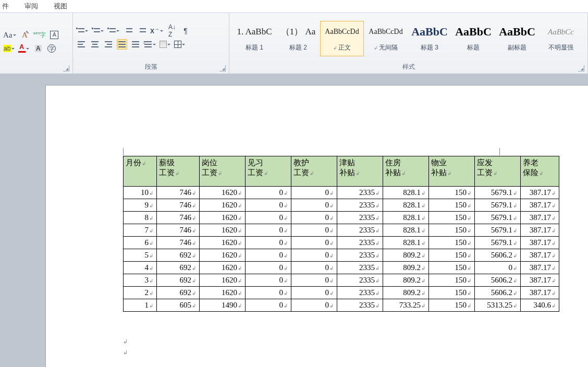  I want to click on style-gallery: 1. AaBbC标题 1（1） Aa标题 2AaBbCcDd↲正文AaBbCcD…, so click(409, 38).